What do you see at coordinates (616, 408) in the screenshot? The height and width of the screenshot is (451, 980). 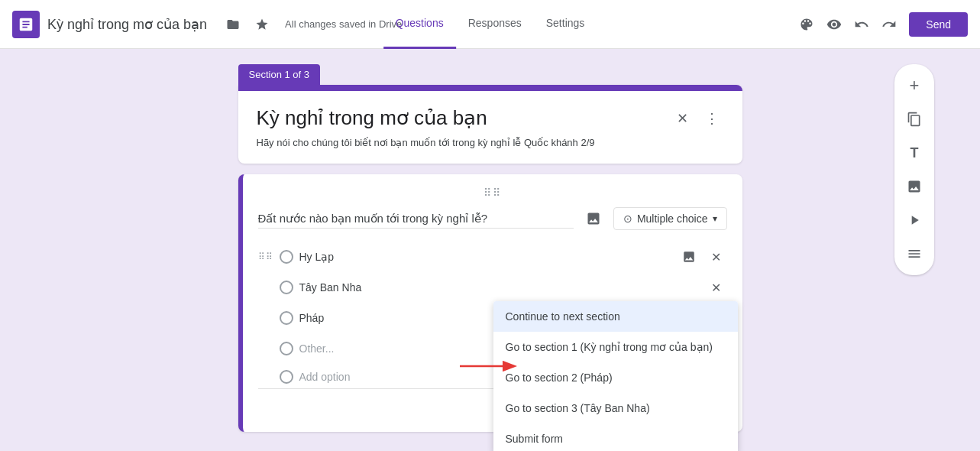 I see `dropdown-item-4: Go to section 3 (Tây Ban Nha)` at bounding box center [616, 408].